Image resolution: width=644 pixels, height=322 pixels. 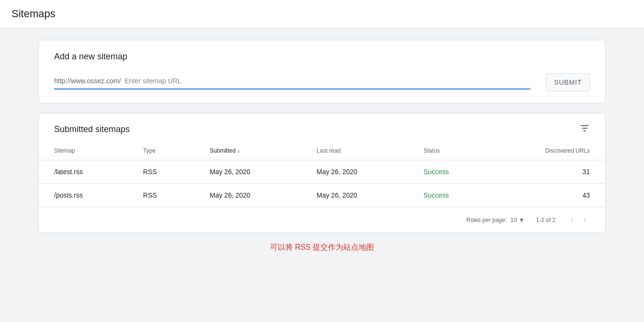 What do you see at coordinates (292, 82) in the screenshot?
I see `url-input-row: http://www.ossez.com/` at bounding box center [292, 82].